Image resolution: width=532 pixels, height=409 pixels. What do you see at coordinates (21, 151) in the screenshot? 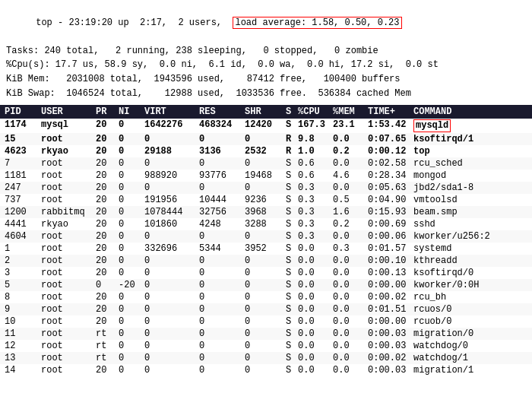
I see `cell-0: 4623` at bounding box center [21, 151].